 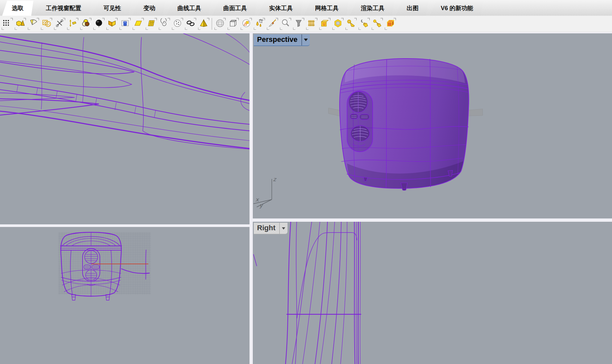 I want to click on model-rice-cooker, so click(x=404, y=124).